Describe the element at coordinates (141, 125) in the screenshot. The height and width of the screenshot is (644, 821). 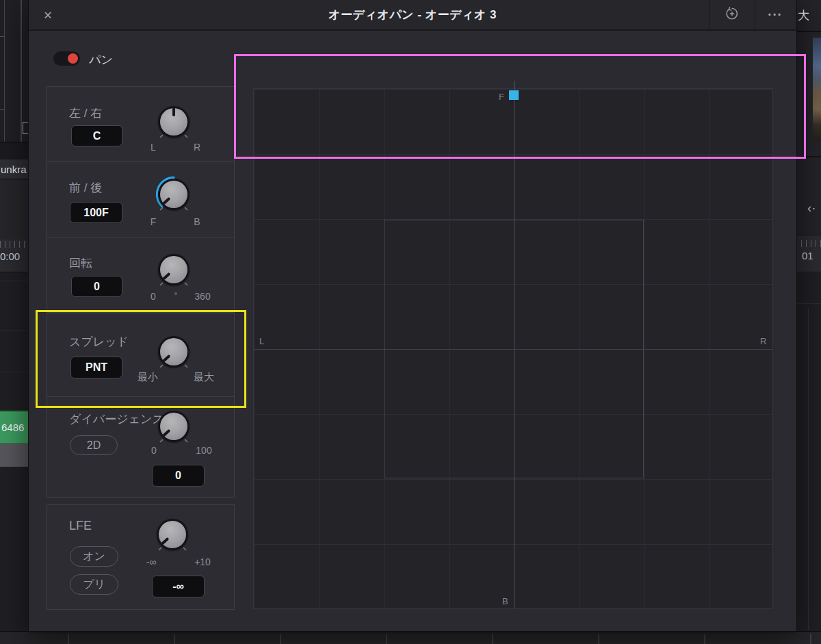
I see `section-left-right: 左 / 右 C L R` at that location.